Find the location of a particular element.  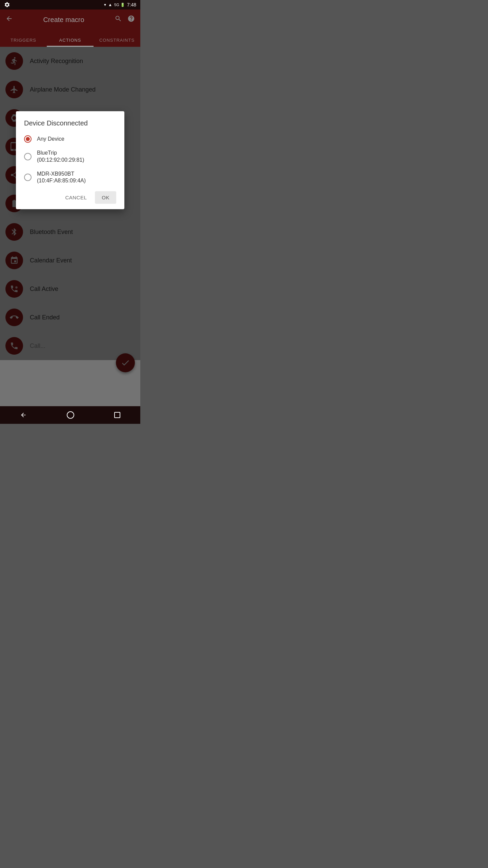

cancel-button: CANCEL is located at coordinates (76, 197).